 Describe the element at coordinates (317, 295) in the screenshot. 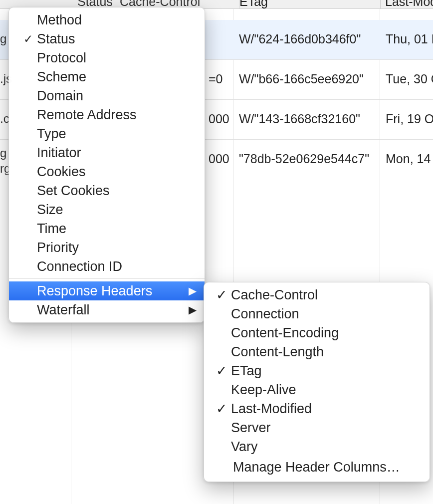

I see `submenu-item-cache-control: ✓ Cache-Control` at that location.